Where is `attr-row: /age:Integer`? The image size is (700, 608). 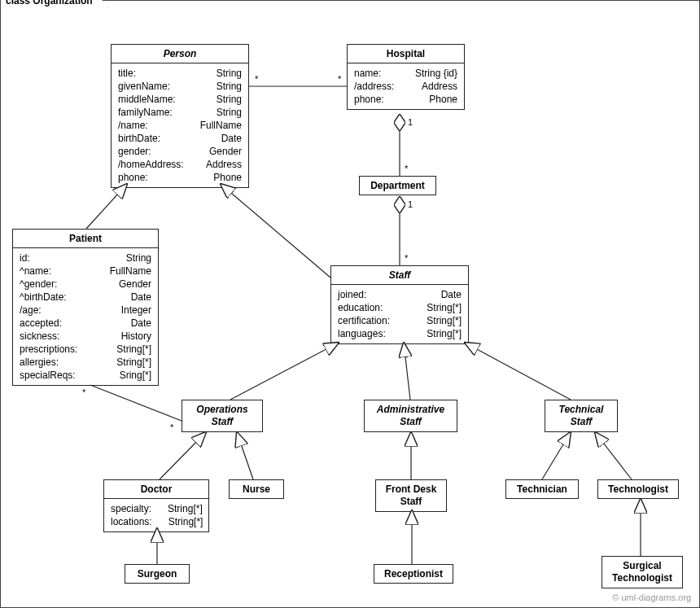 attr-row: /age:Integer is located at coordinates (85, 310).